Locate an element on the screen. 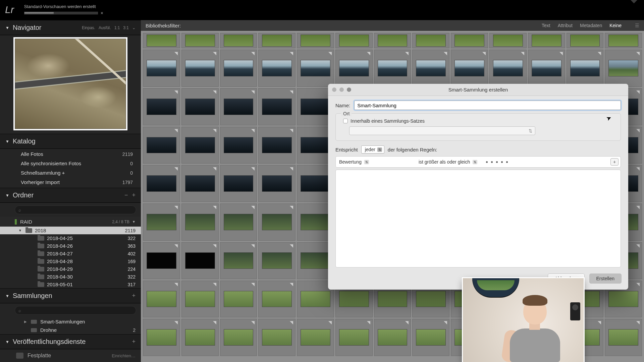 The image size is (644, 362). filter-option: Metadaten is located at coordinates (591, 25).